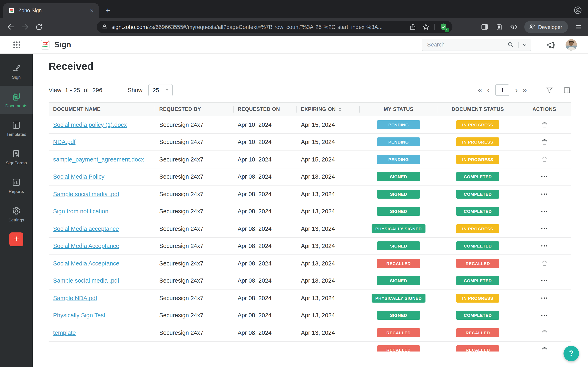 The image size is (588, 367). I want to click on column-header-expiring-on: EXPIRING ON, so click(328, 109).